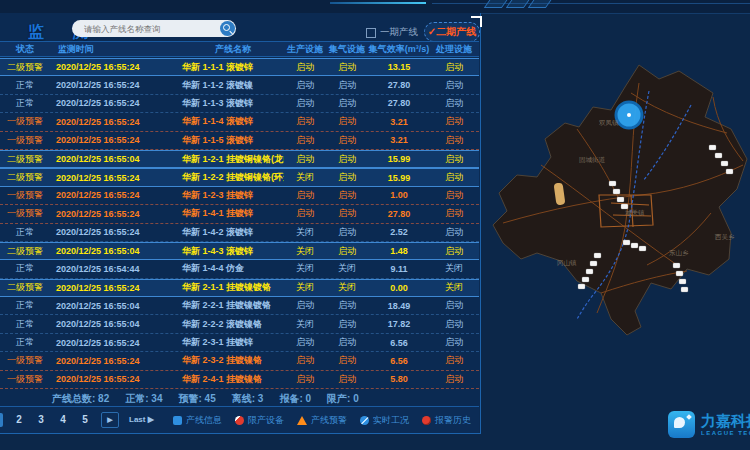 This screenshot has height=450, width=750. I want to click on cell-status: 二级预警, so click(25, 68).